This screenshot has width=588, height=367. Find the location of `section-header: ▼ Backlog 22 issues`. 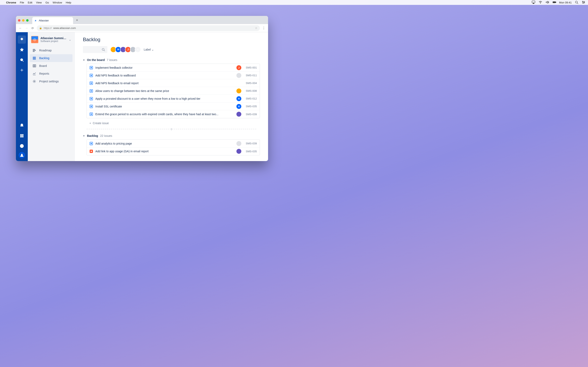

section-header: ▼ Backlog 22 issues is located at coordinates (172, 136).